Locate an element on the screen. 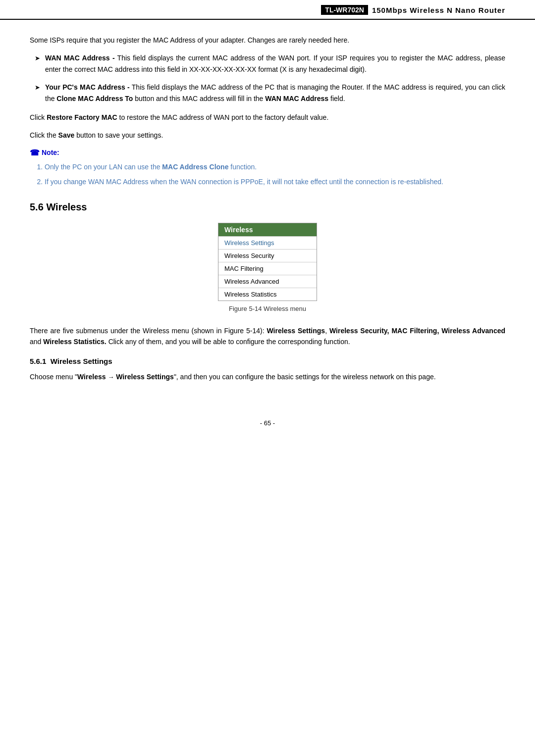 This screenshot has height=756, width=535. wireless-menu-container: Wireless Wireless Settings Wireless Secu… is located at coordinates (268, 272).